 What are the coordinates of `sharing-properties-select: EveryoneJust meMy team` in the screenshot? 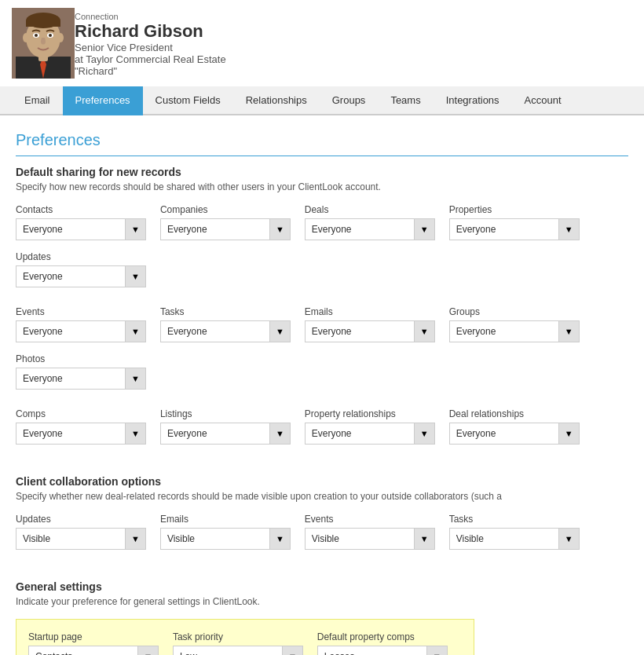 It's located at (504, 229).